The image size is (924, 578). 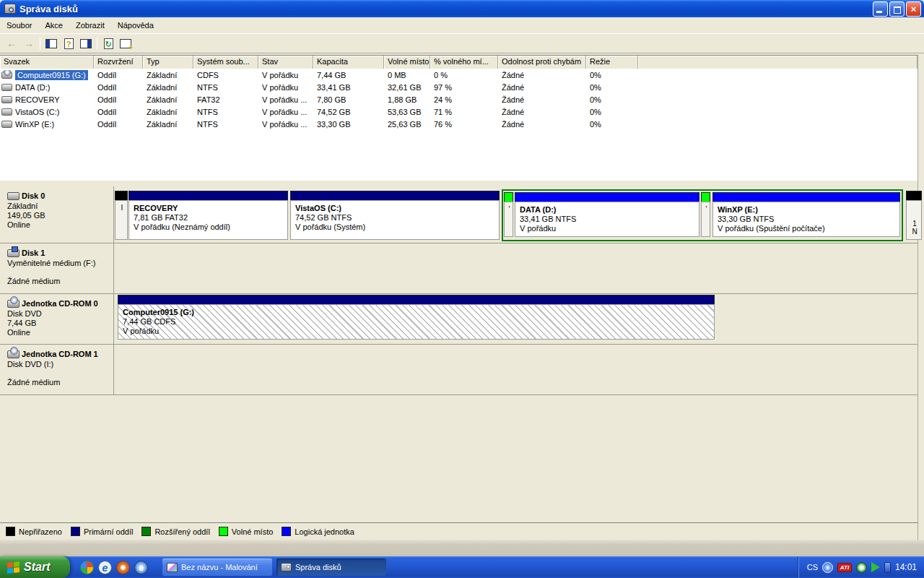 What do you see at coordinates (888, 568) in the screenshot?
I see `battery-tray-icon` at bounding box center [888, 568].